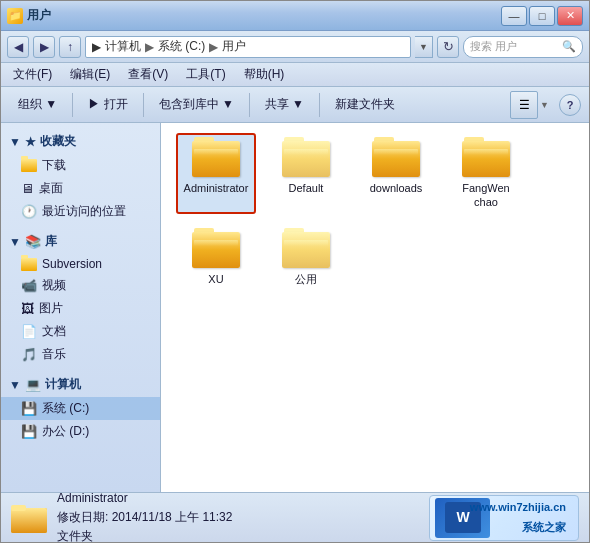 The height and width of the screenshot is (543, 590). What do you see at coordinates (214, 47) in the screenshot?
I see `path-sep-2: ▶` at bounding box center [214, 47].